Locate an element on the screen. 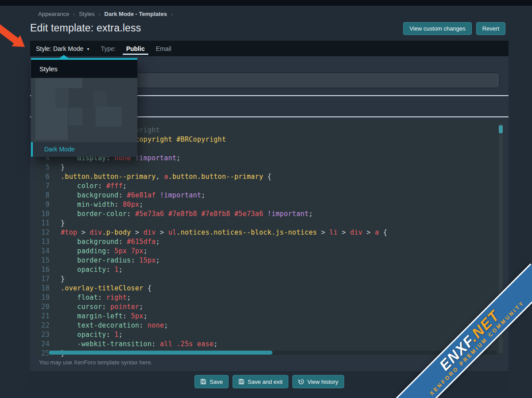  code-line: 11} is located at coordinates (270, 223).